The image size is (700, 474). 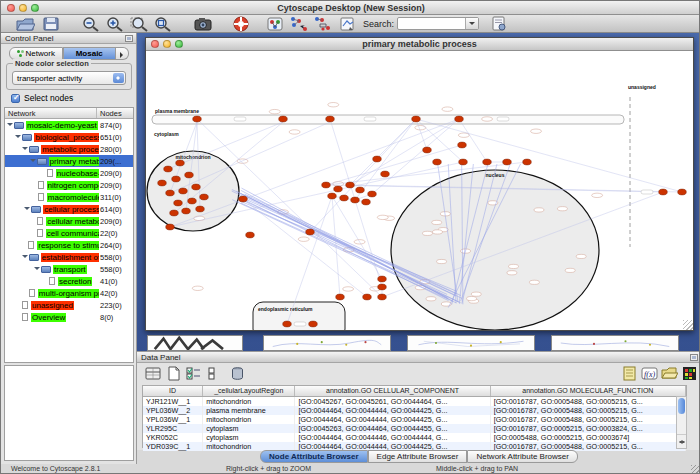 What do you see at coordinates (69, 233) in the screenshot?
I see `tree-item-cell-communicat: cell communicat22(0)` at bounding box center [69, 233].